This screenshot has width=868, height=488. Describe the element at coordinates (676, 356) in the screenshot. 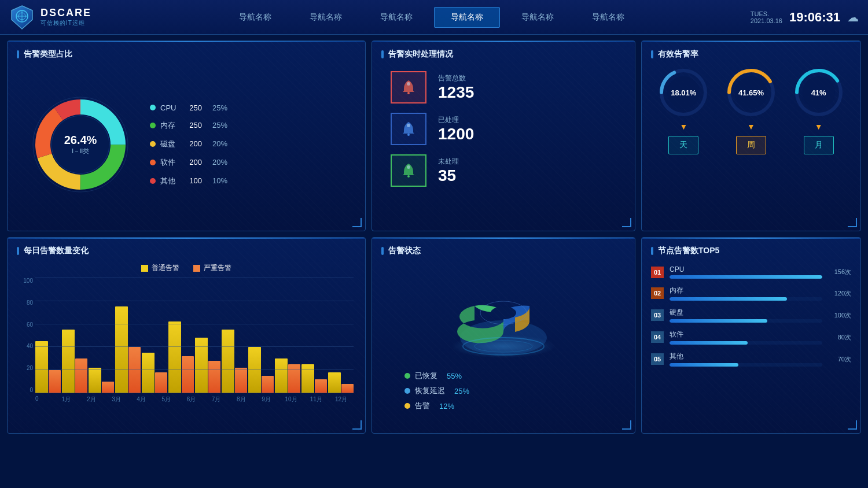

I see `top5-name: 其他` at that location.